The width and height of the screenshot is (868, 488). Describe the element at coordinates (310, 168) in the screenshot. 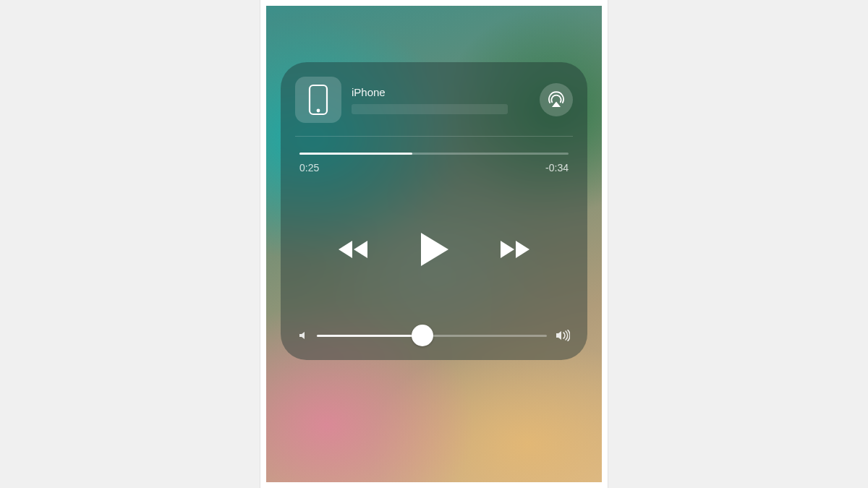

I see `elapsed-time: 0:25` at that location.